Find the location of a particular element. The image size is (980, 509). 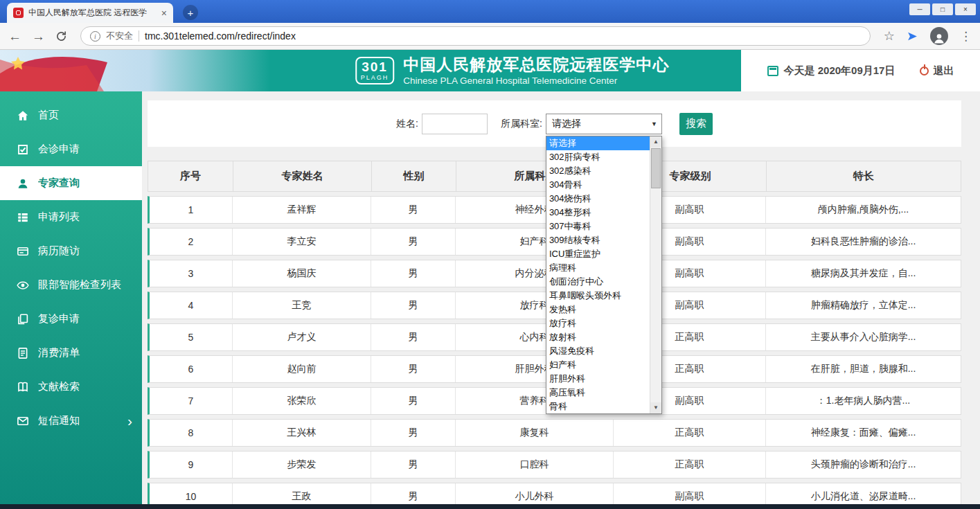

table-cell: 头颈肿瘤的诊断和治疗... is located at coordinates (863, 465).